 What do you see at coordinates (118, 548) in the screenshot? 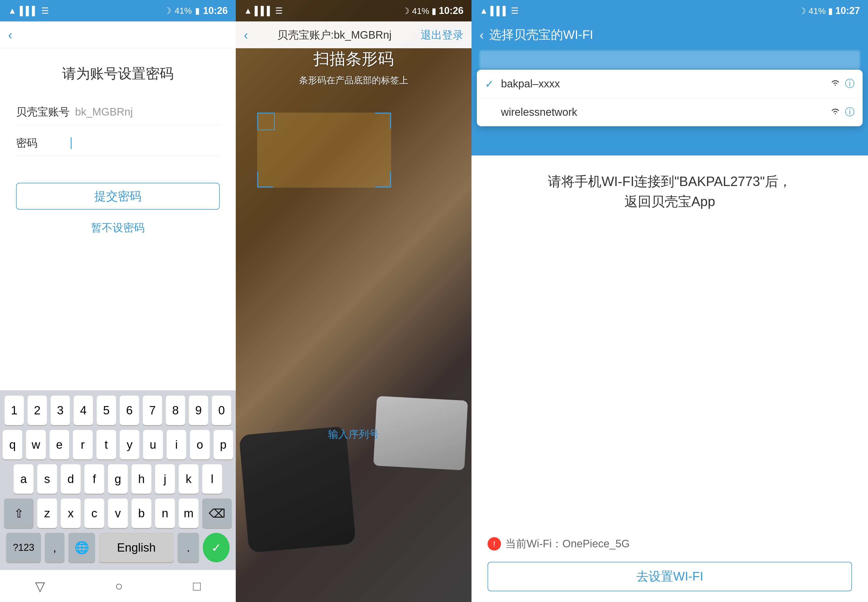
I see `keyboard-bottom-row: ?123 , 🌐 English . ✓` at bounding box center [118, 548].